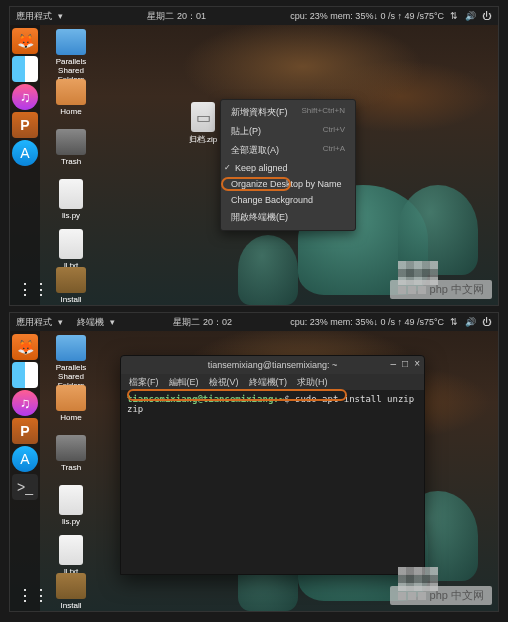  I want to click on menu-item-label: 貼上(P), so click(246, 132).